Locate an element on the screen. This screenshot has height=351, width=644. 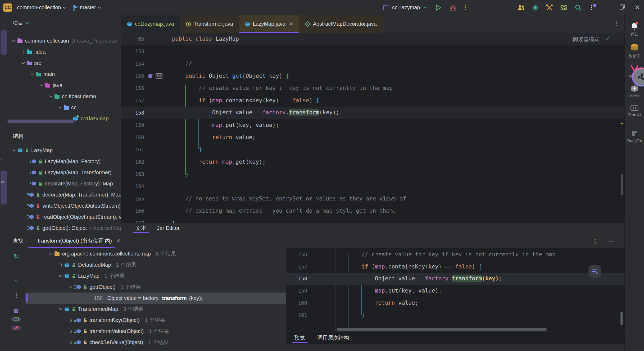
toolwindow-stripe-active is located at coordinates (4, 43).